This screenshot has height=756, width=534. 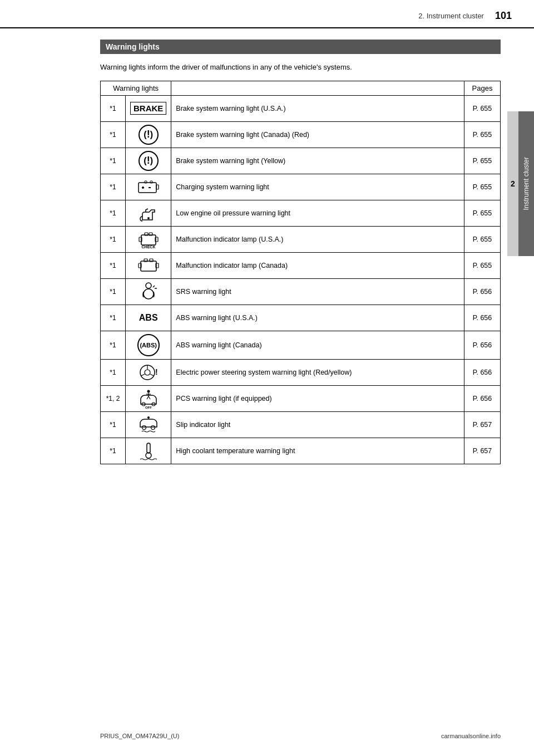 What do you see at coordinates (149, 108) in the screenshot?
I see `icon-cell: BRAKE` at bounding box center [149, 108].